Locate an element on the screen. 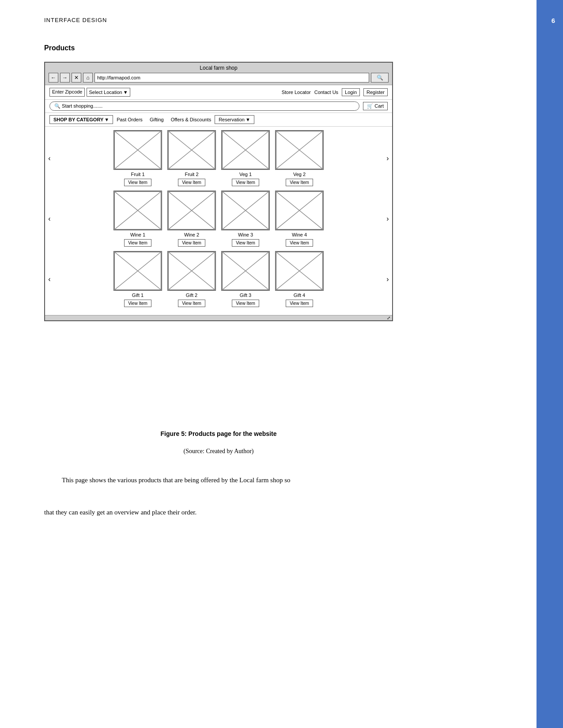 The height and width of the screenshot is (728, 563). product-name-wine4: Wine 4 is located at coordinates (299, 235).